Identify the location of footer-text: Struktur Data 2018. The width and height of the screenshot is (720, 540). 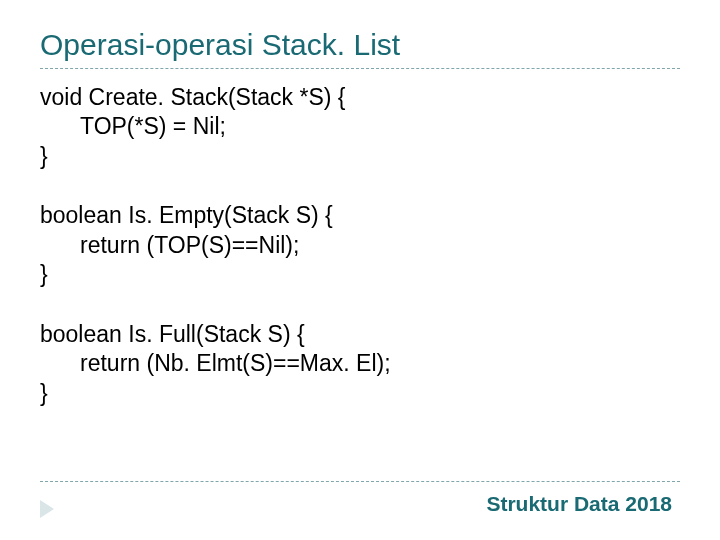
(579, 504).